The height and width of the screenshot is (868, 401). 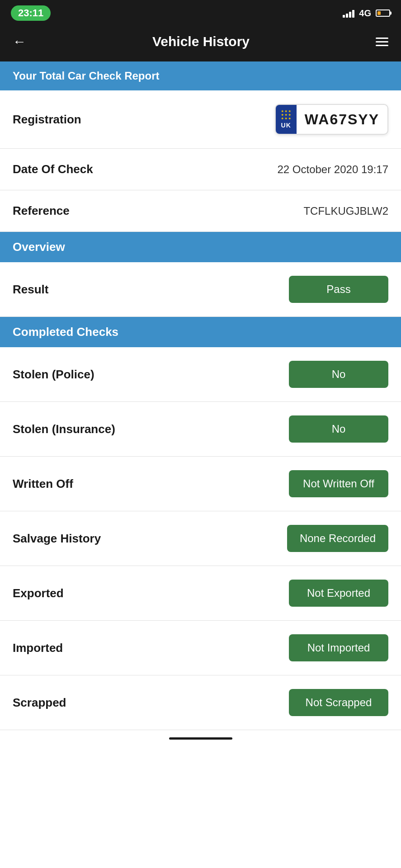 What do you see at coordinates (151, 429) in the screenshot?
I see `check-label-1: Stolen (Insurance)` at bounding box center [151, 429].